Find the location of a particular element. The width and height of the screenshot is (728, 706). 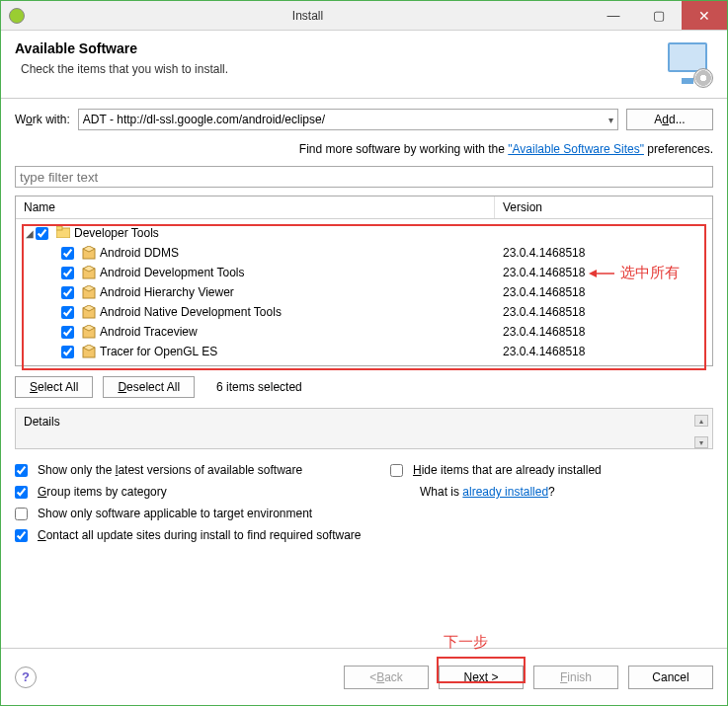

opt-hide-installed-checkbox is located at coordinates (397, 470).